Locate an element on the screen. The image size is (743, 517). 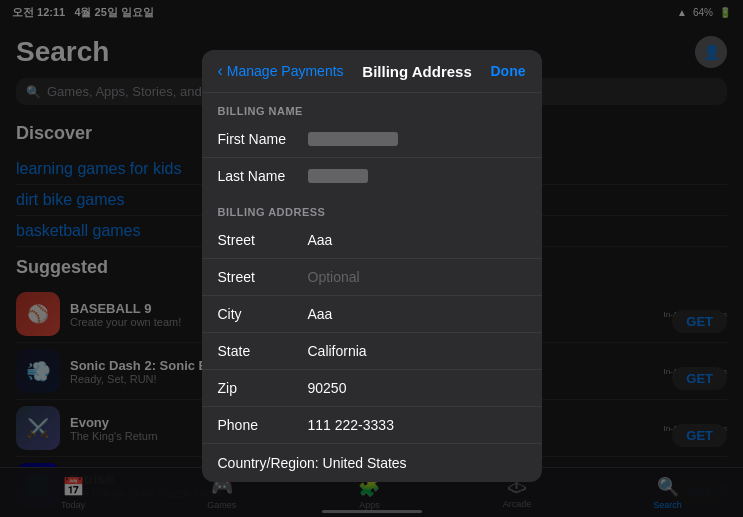
street1-value: Aaa is located at coordinates (417, 240).